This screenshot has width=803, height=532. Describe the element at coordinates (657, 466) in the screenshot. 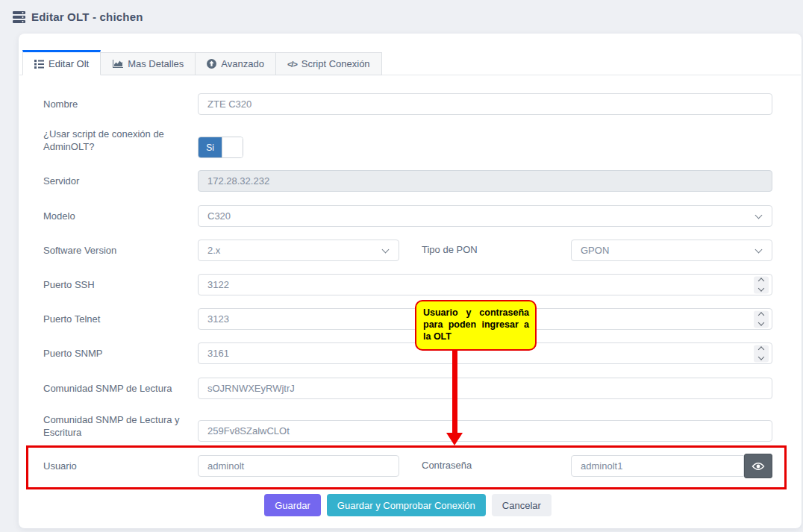

I see `contrasena-input` at that location.